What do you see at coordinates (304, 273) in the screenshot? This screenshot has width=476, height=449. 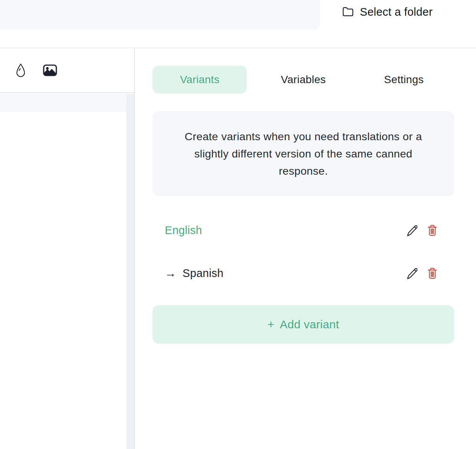 I see `variant-row: → Spanish` at bounding box center [304, 273].